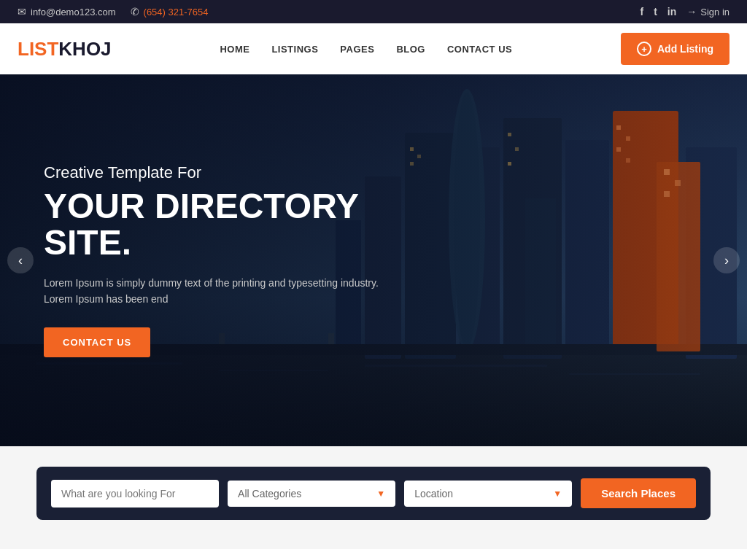  What do you see at coordinates (557, 494) in the screenshot?
I see `location-chevron-icon: ▼` at bounding box center [557, 494].